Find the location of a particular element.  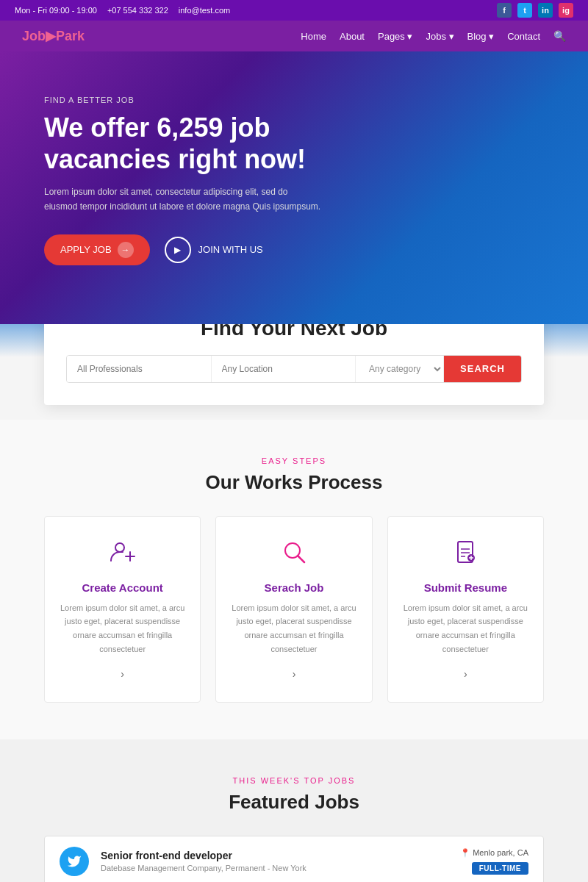

location-input is located at coordinates (284, 369).